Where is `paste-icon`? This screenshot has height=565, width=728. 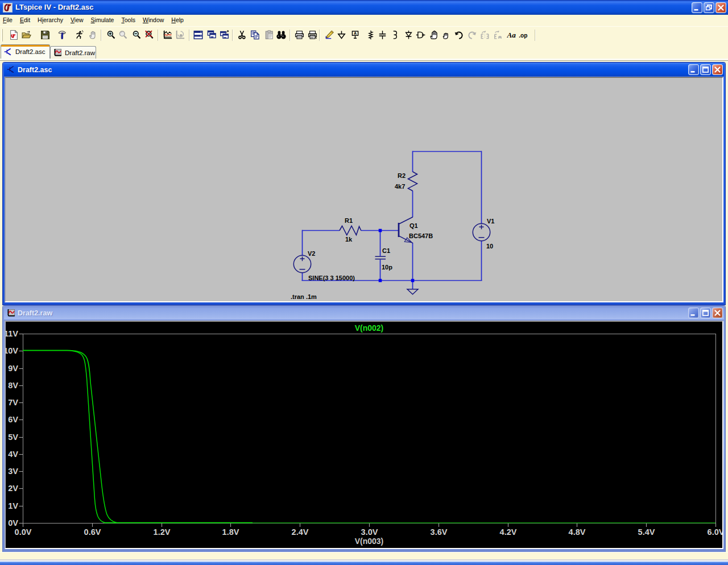 paste-icon is located at coordinates (270, 35).